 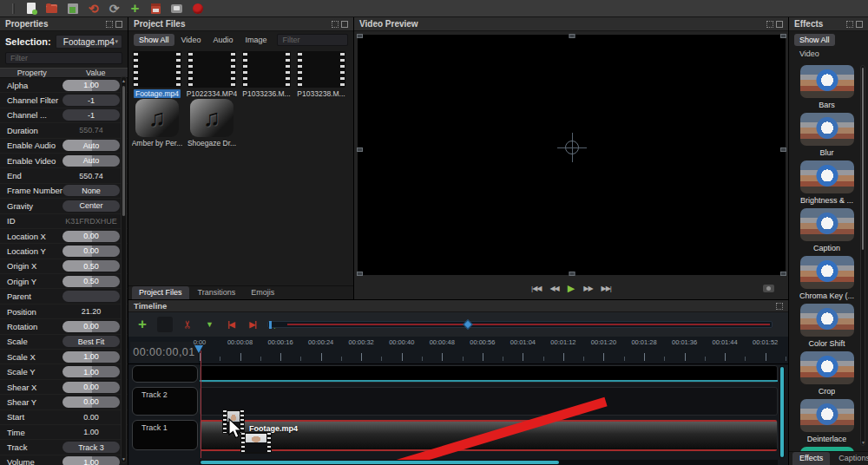 I want to click on property-value: K31FRDXHUE, so click(x=91, y=220).